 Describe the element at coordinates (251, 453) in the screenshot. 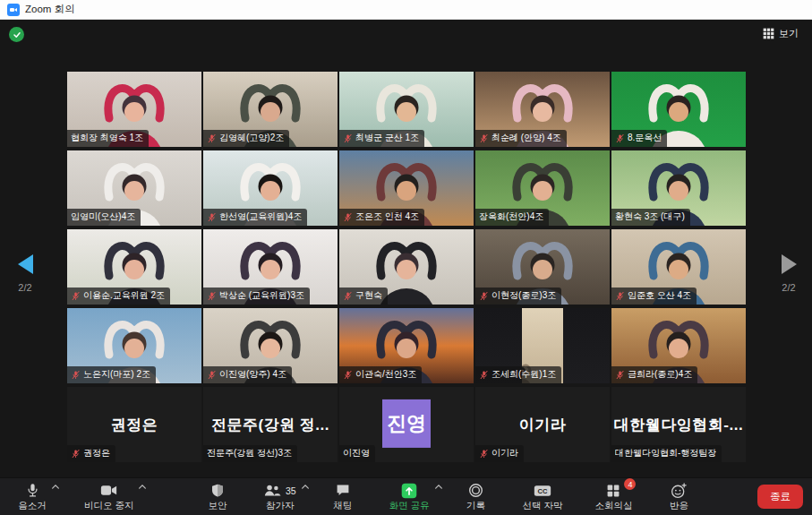

I see `participant-name-label: 전문주(강원 정선)3조` at that location.